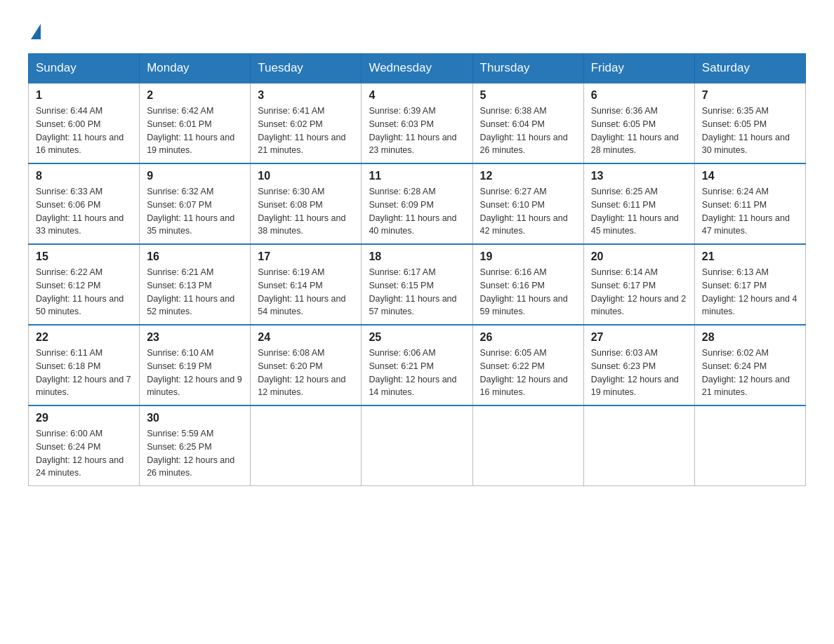 The width and height of the screenshot is (834, 644). What do you see at coordinates (639, 123) in the screenshot?
I see `calendar-cell: 6 Sunrise: 6:36 AM Sunset: 6:05 PM Dayli…` at bounding box center [639, 123].